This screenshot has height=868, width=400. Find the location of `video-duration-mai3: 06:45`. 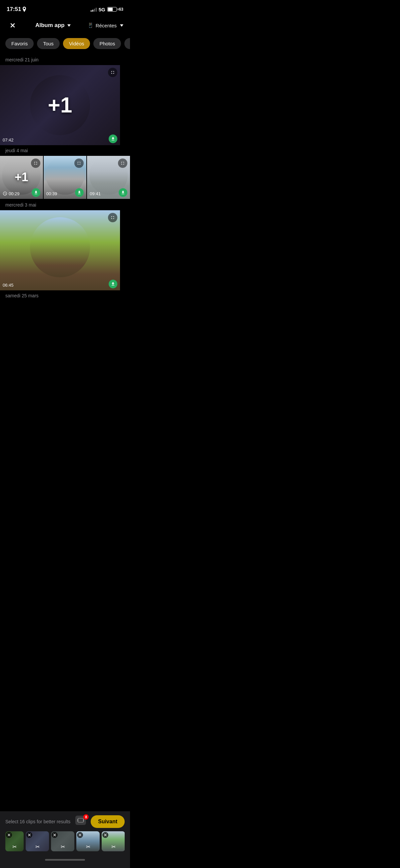

video-duration-mai3: 06:45 is located at coordinates (8, 285).